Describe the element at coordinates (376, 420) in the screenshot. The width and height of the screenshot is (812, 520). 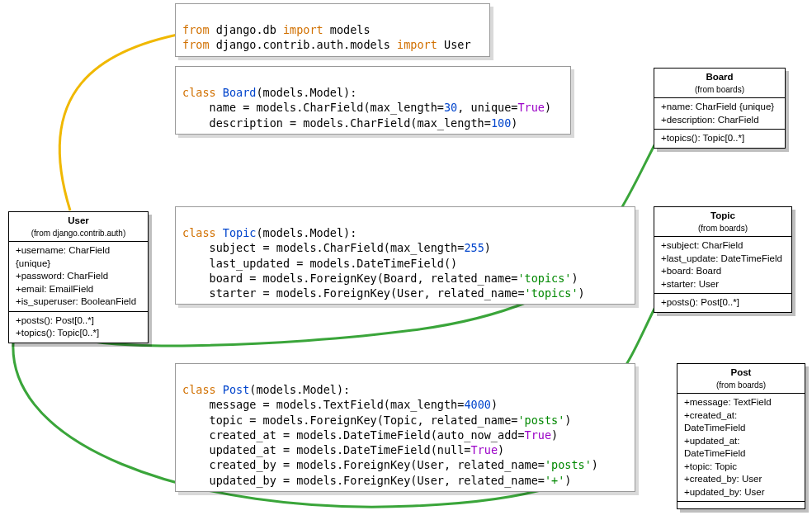
I see `code-line: topic = models.ForeignKey(Topic, related…` at that location.